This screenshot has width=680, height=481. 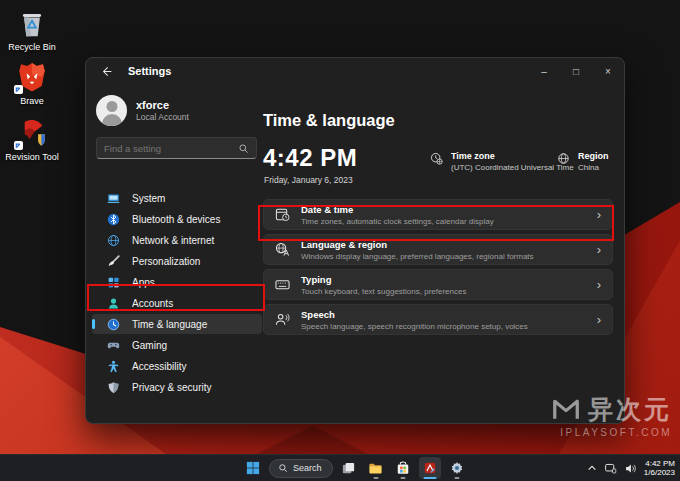 I want to click on desktop-icon-label: Revision Tool, so click(x=32, y=157).